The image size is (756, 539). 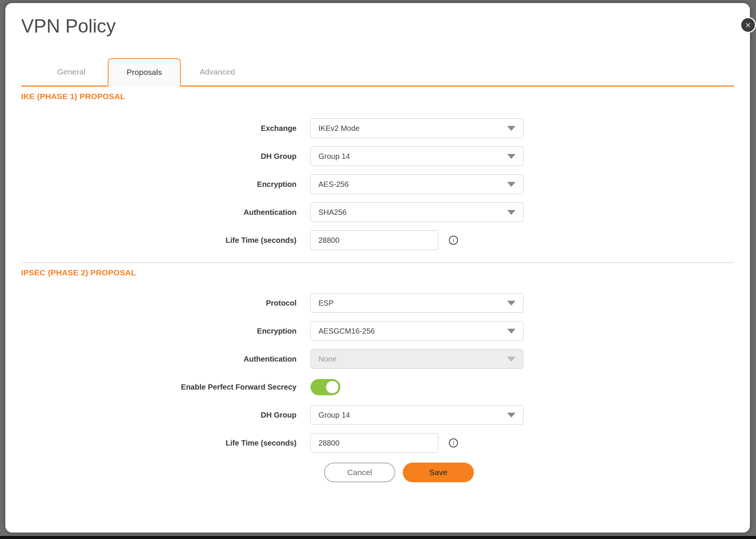 What do you see at coordinates (377, 387) in the screenshot?
I see `form-row-pfs: Enable Perfect Forward Secrecy` at bounding box center [377, 387].